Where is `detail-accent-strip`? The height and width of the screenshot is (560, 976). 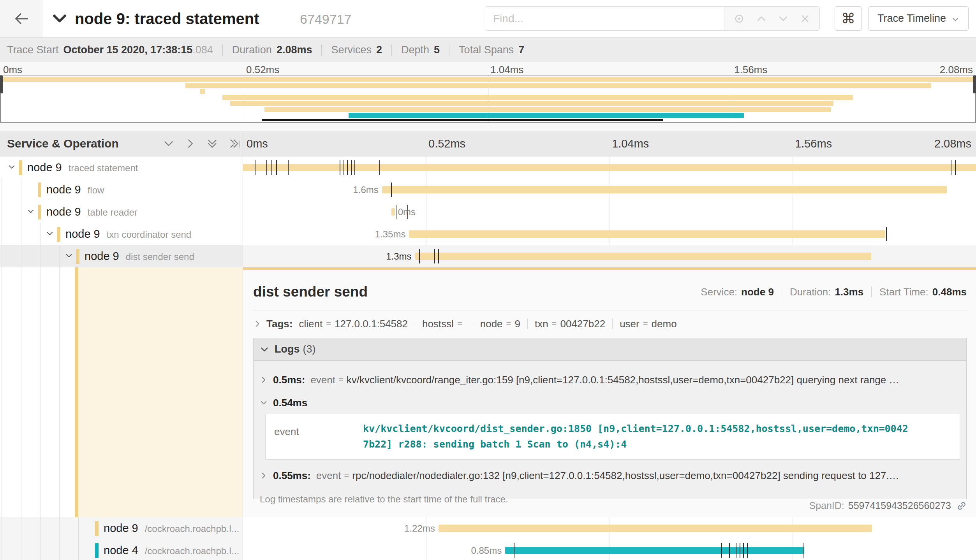
detail-accent-strip is located at coordinates (609, 269).